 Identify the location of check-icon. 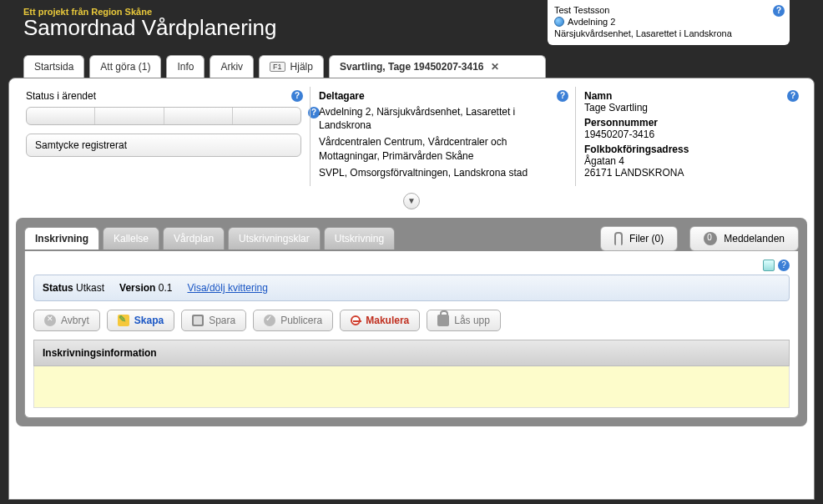
(270, 320).